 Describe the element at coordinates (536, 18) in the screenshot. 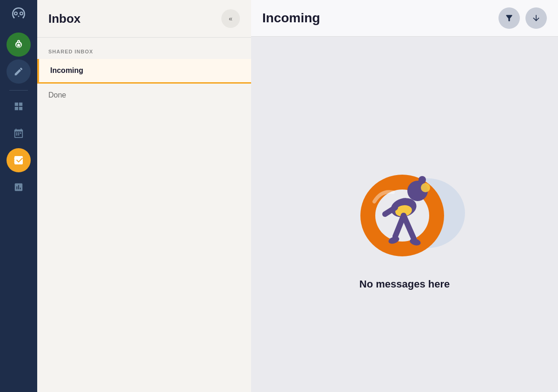

I see `sort-button` at that location.